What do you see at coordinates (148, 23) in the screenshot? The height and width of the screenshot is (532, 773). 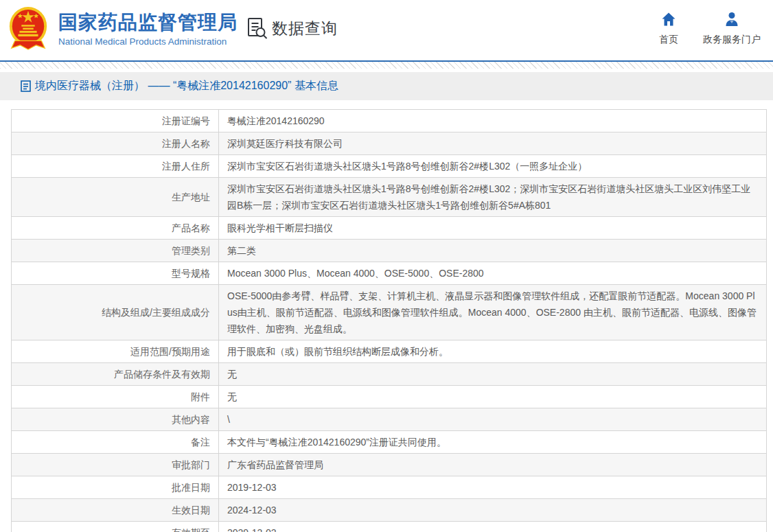 I see `site-title: 国家药品监督管理局` at bounding box center [148, 23].